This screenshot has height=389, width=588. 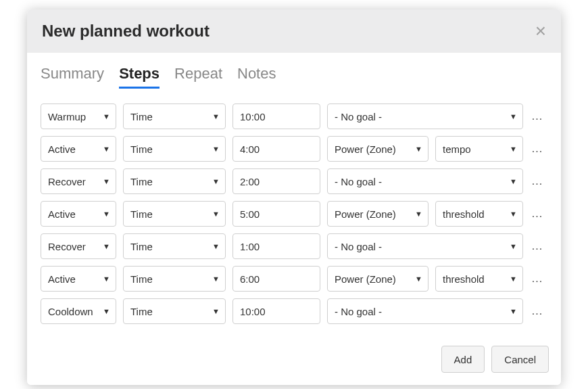 I want to click on dialog-header: New planned workout ×, so click(x=294, y=31).